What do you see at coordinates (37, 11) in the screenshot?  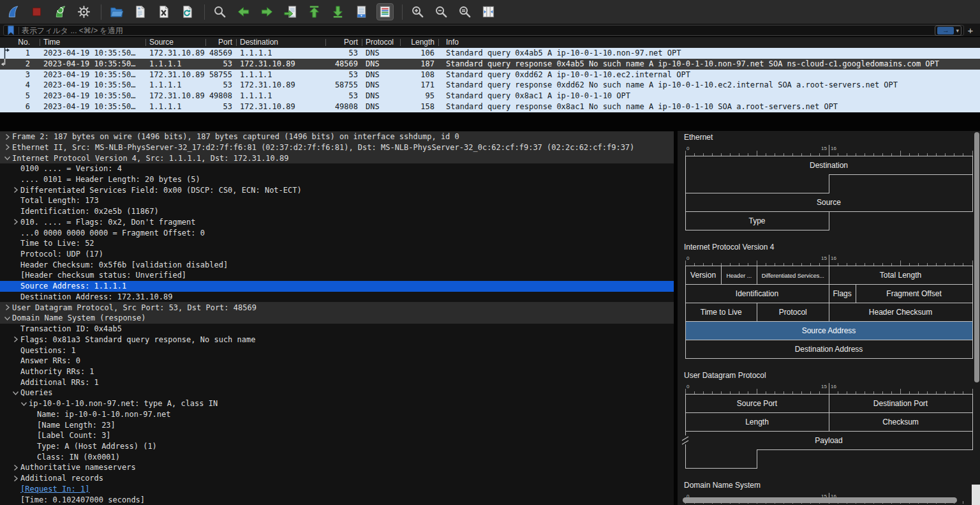 I see `capture-stop-icon` at bounding box center [37, 11].